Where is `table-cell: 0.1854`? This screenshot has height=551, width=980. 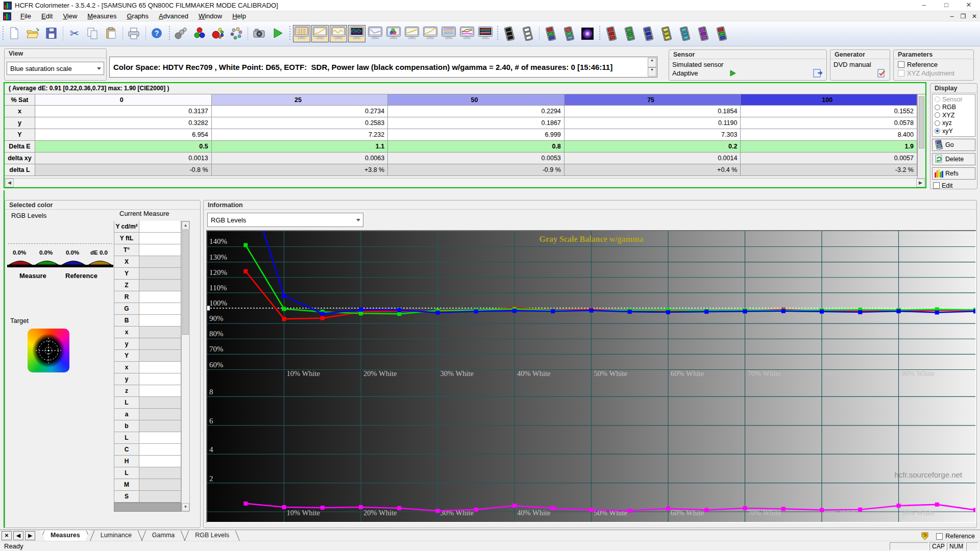
table-cell: 0.1854 is located at coordinates (653, 111).